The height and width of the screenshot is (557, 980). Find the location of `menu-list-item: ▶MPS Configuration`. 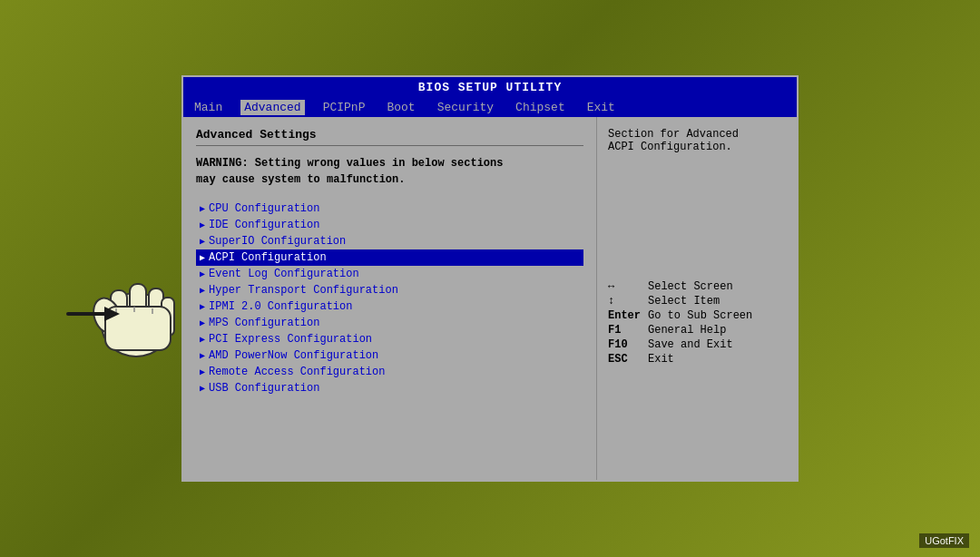

menu-list-item: ▶MPS Configuration is located at coordinates (390, 323).